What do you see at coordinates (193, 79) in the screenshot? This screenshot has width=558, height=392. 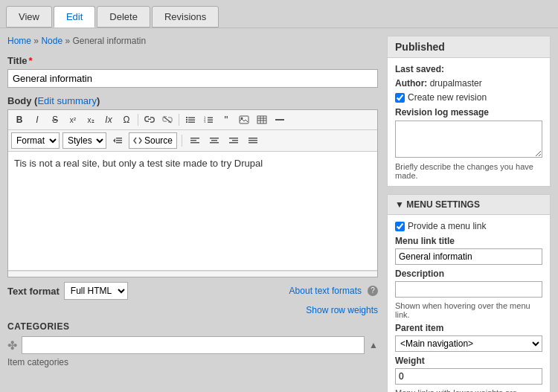 I see `title-input` at bounding box center [193, 79].